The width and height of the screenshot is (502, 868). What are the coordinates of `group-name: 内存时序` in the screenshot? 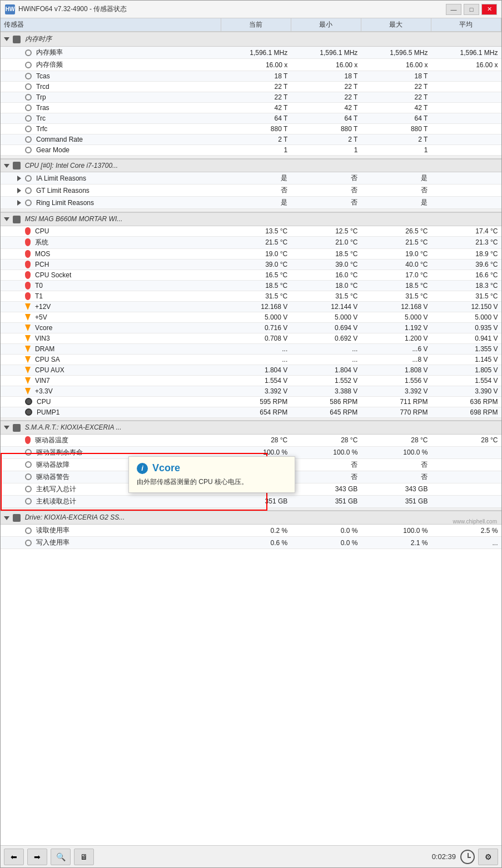 It's located at (38, 39).